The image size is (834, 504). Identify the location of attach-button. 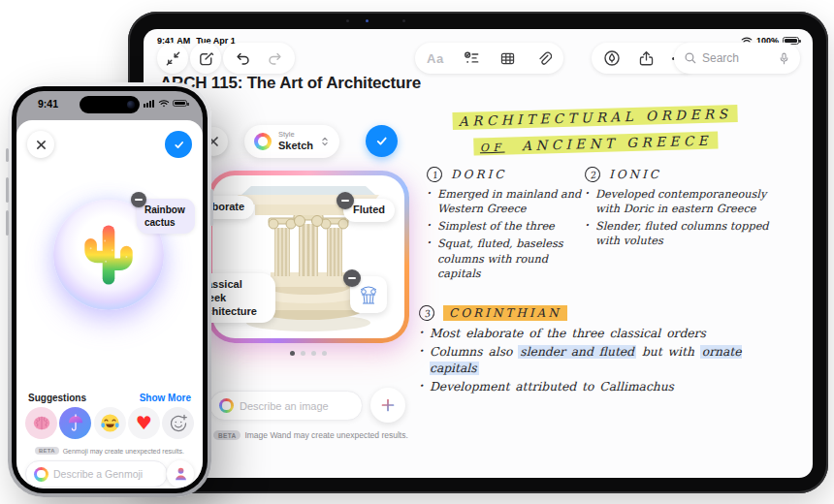
(543, 58).